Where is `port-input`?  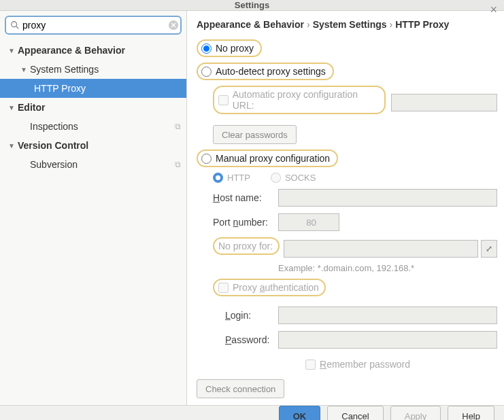
port-input is located at coordinates (309, 222).